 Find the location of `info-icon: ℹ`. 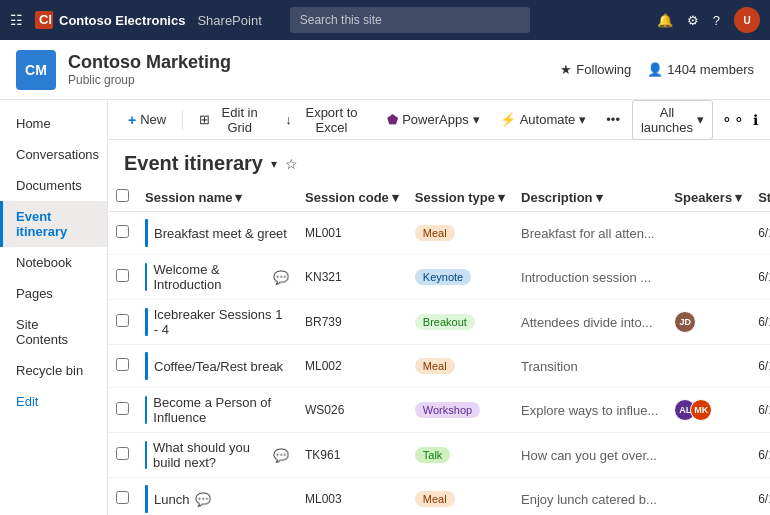

info-icon: ℹ is located at coordinates (756, 120).